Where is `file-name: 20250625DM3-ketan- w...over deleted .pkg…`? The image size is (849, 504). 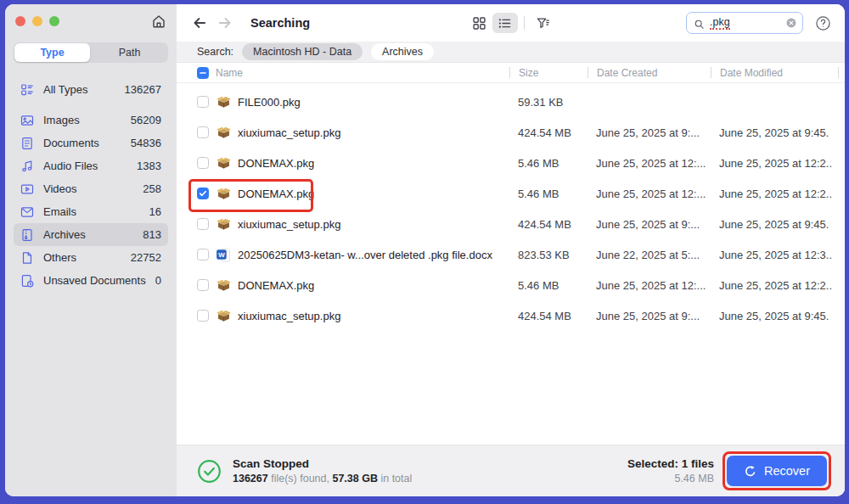 file-name: 20250625DM3-ketan- w...over deleted .pkg… is located at coordinates (374, 255).